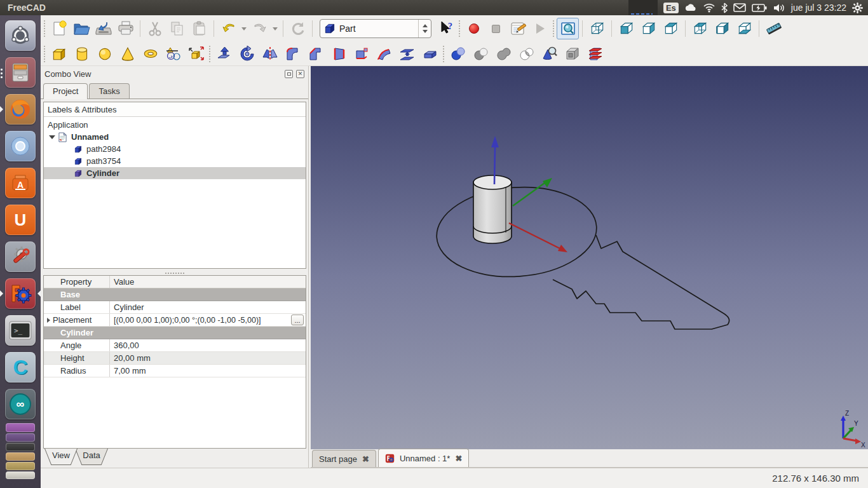 Image resolution: width=868 pixels, height=488 pixels. Describe the element at coordinates (709, 8) in the screenshot. I see `wifi-icon` at that location.